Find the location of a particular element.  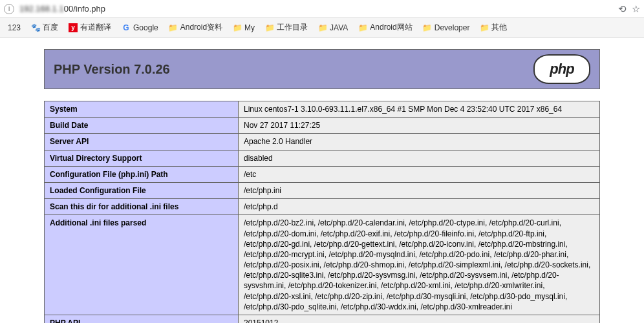

info-key: System is located at coordinates (142, 110).